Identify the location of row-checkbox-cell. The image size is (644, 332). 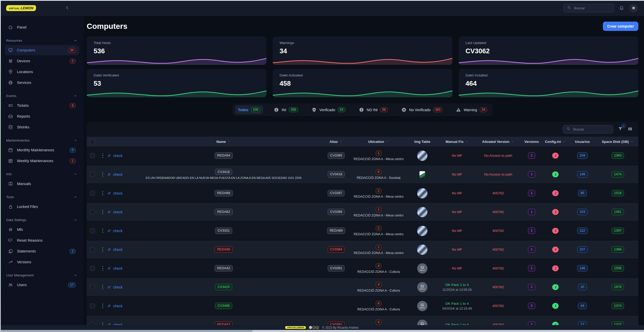
(93, 231).